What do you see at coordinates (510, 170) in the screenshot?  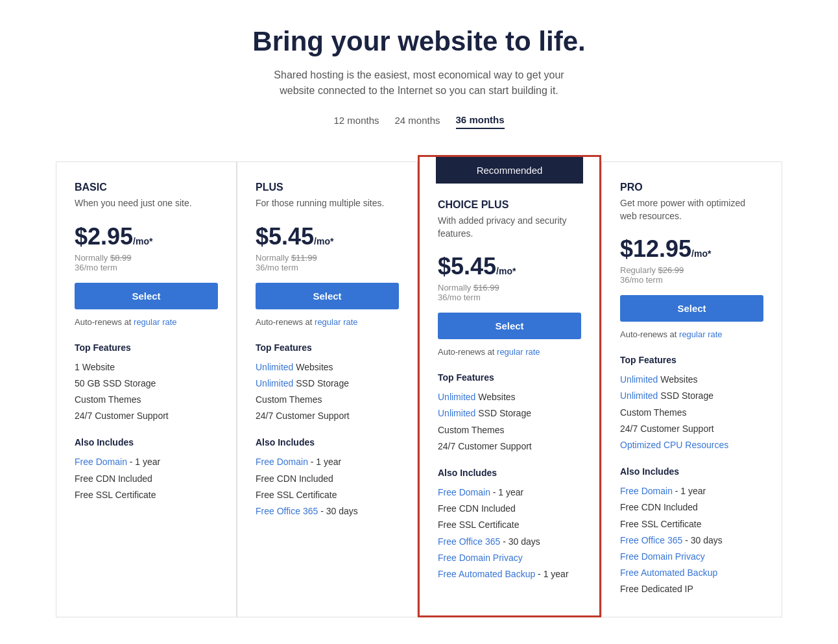 I see `recommended-banner: Recommended` at bounding box center [510, 170].